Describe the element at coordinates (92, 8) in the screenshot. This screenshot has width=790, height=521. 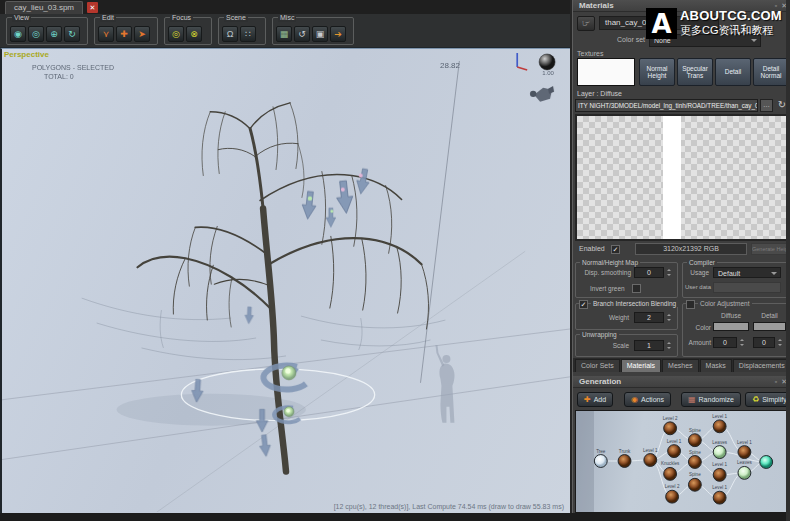
I see `tab-close-icon: ✕` at that location.